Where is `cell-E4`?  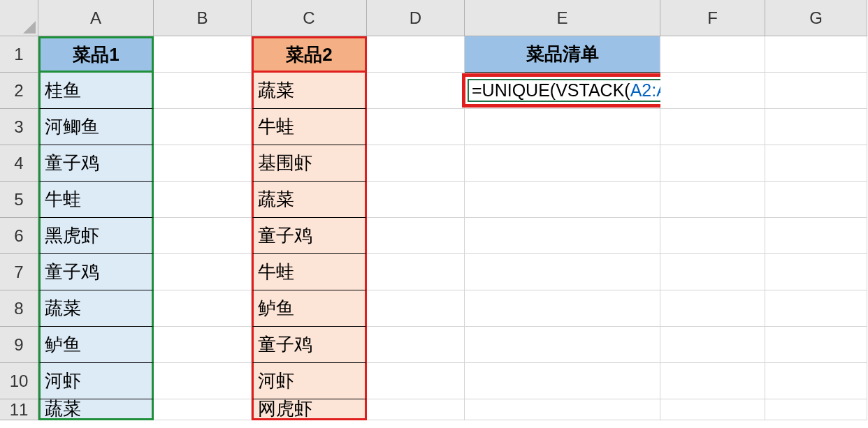
cell-E4 is located at coordinates (563, 163).